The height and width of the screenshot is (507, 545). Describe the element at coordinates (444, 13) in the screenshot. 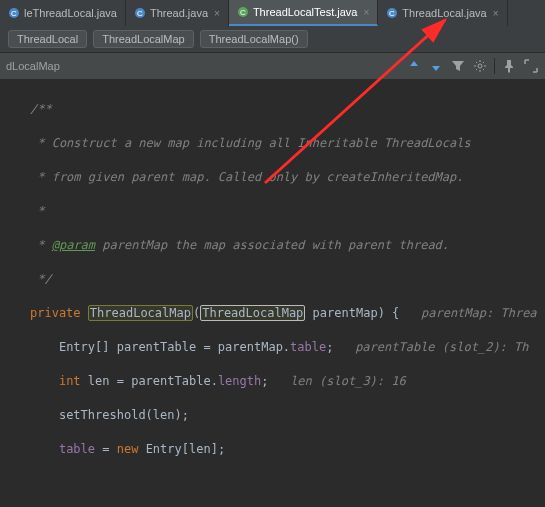

I see `tab-label: ThreadLocal.java` at that location.